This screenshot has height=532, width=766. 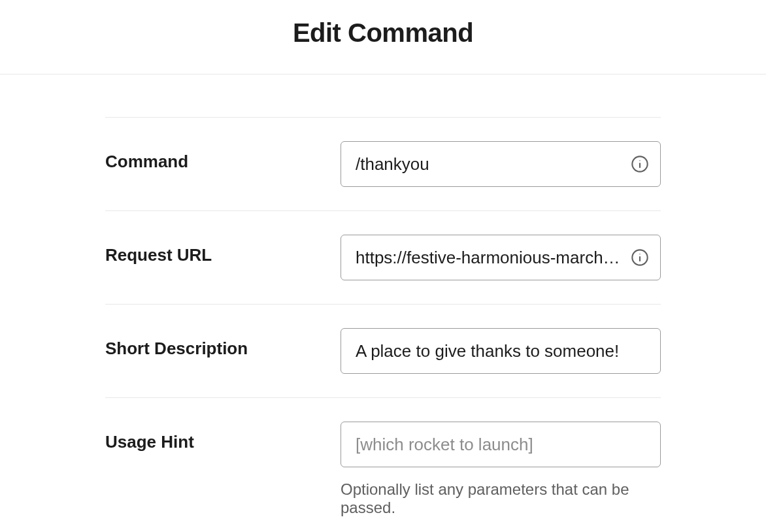 I want to click on request-url-input, so click(x=501, y=258).